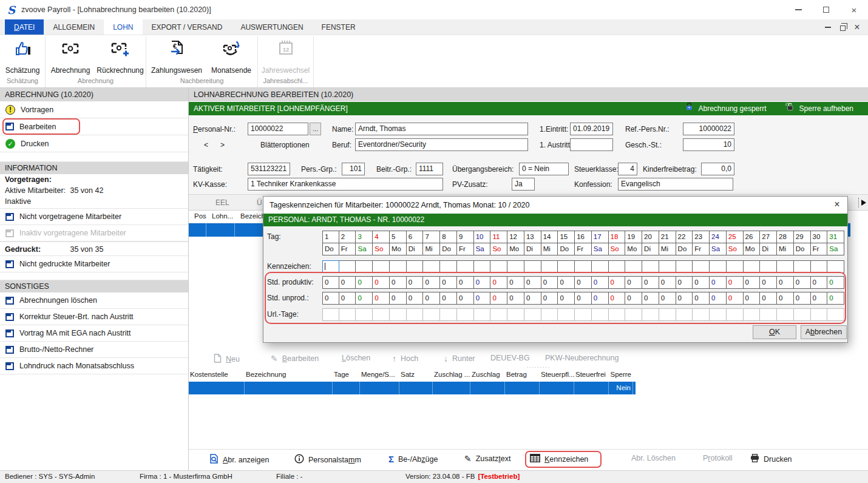 This screenshot has width=868, height=483. I want to click on ref-pers-nr-field: 10000022, so click(709, 129).